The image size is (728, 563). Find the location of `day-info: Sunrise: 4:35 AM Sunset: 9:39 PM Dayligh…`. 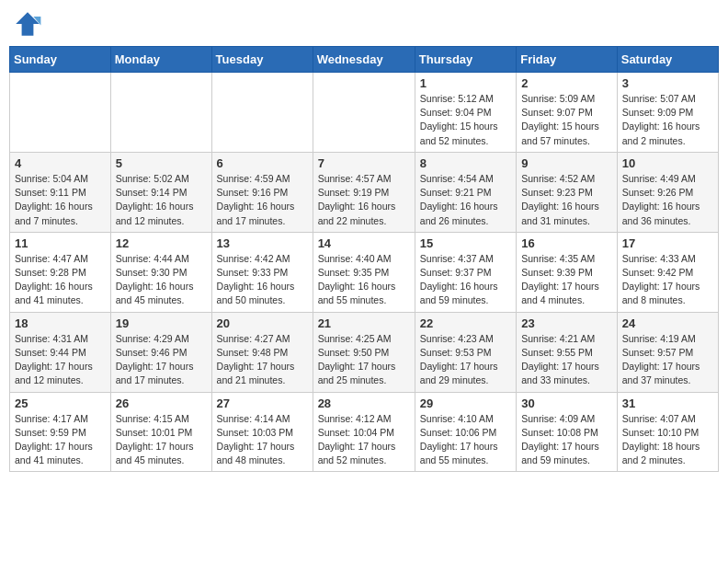

day-info: Sunrise: 4:35 AM Sunset: 9:39 PM Dayligh… is located at coordinates (566, 280).